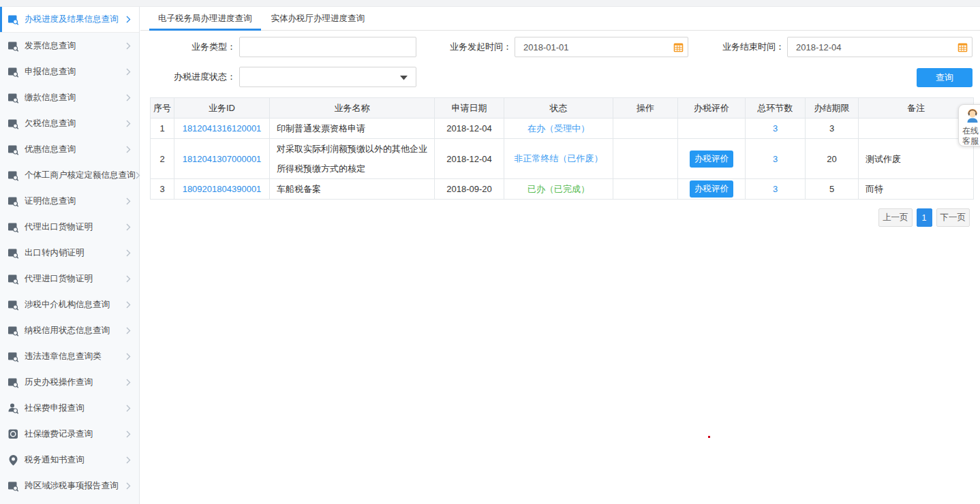 The width and height of the screenshot is (980, 504). What do you see at coordinates (205, 18) in the screenshot?
I see `tab-0: 电子税务局办理进度查询` at bounding box center [205, 18].